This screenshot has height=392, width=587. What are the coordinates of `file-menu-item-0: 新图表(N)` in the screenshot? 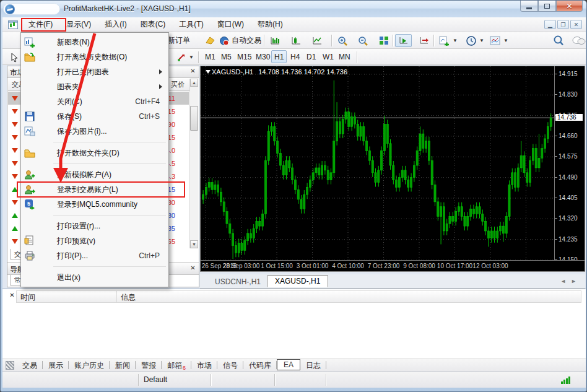 It's located at (95, 42).